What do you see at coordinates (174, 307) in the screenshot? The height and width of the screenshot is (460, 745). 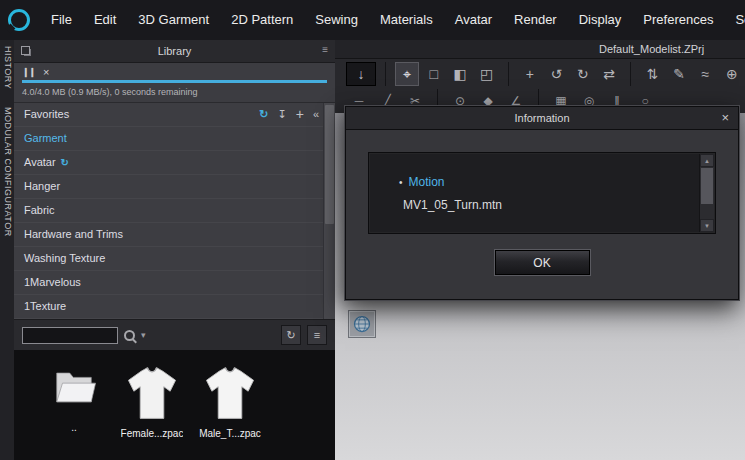 I see `library-item-1texture: 1Texture` at bounding box center [174, 307].